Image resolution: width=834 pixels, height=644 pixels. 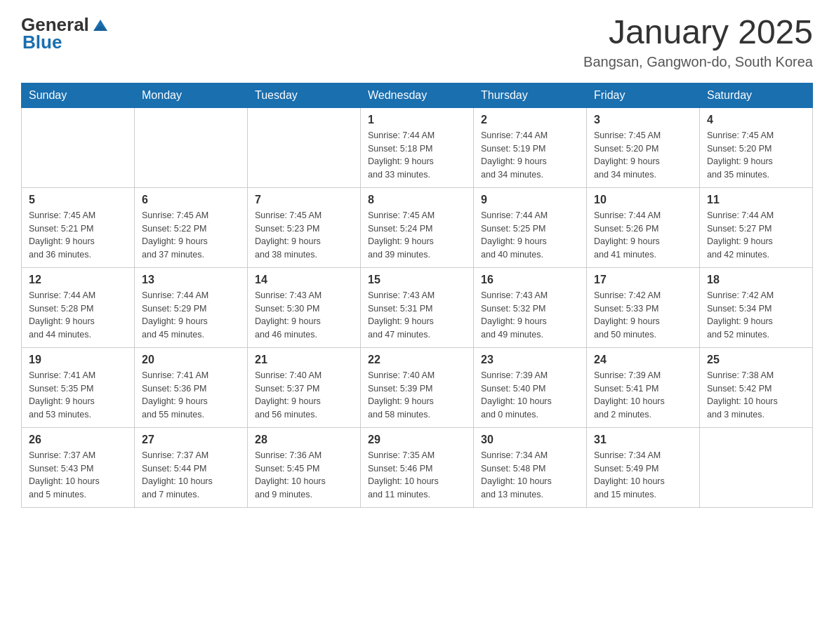 What do you see at coordinates (191, 440) in the screenshot?
I see `day-number: 27` at bounding box center [191, 440].